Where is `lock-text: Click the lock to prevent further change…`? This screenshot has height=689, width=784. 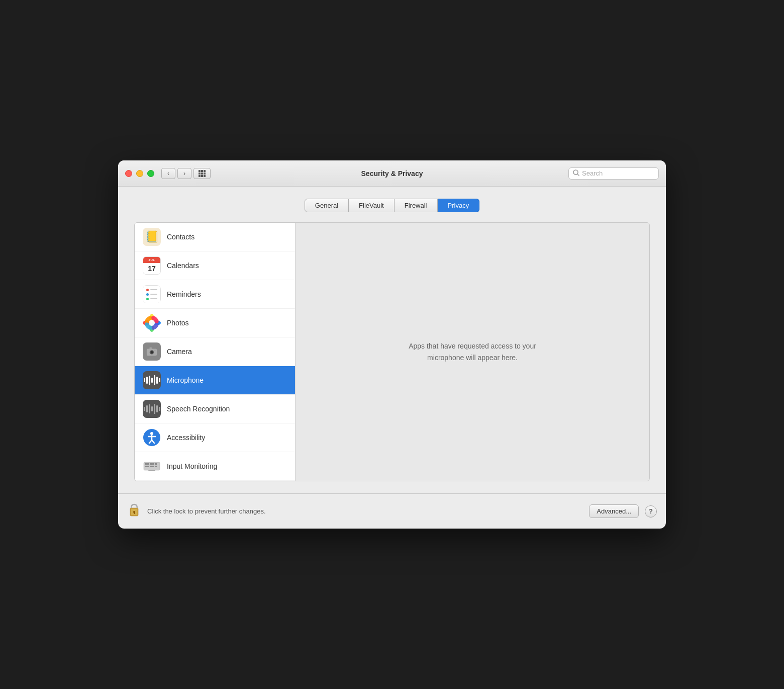
lock-text: Click the lock to prevent further change… is located at coordinates (365, 511).